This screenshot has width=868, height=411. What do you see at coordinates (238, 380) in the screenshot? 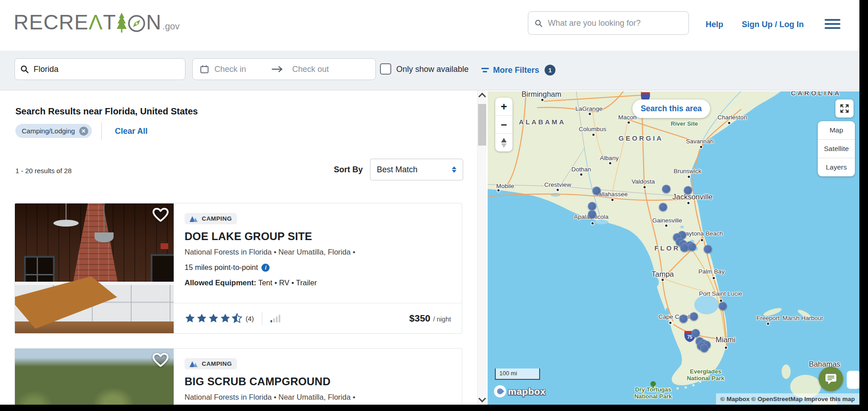
I see `result-card-big-scrub: CAMPING BIG SCRUB CAMPGROUND National Fo…` at bounding box center [238, 380].